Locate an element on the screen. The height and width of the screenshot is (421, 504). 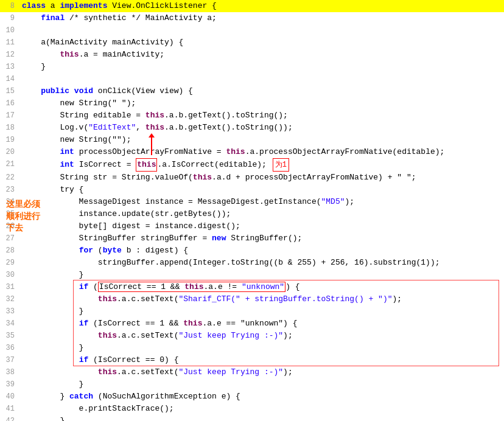
code-token: (NoSuchAlgorithmException e) { is located at coordinates (167, 397).